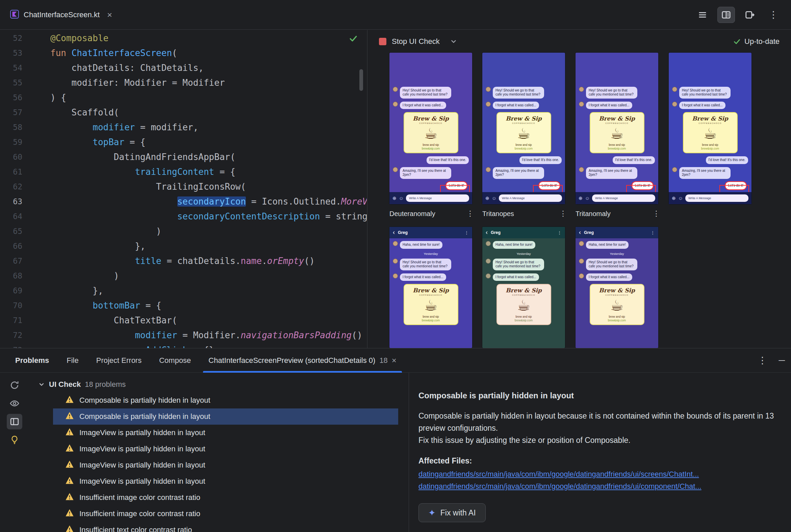  I want to click on tab-label: File, so click(73, 361).